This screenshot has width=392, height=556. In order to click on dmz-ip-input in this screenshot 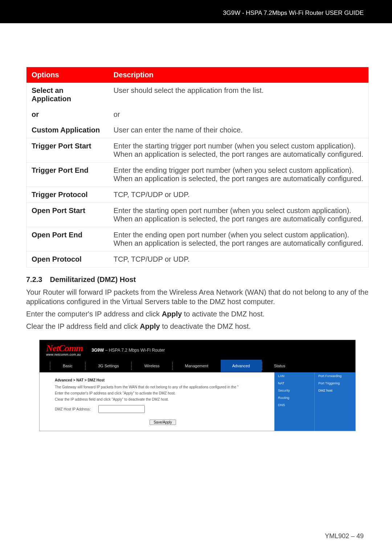, I will do `click(122, 409)`.